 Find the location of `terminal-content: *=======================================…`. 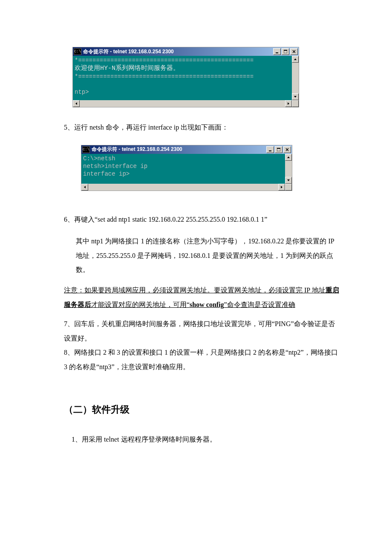

terminal-content: *=======================================… is located at coordinates (182, 78).